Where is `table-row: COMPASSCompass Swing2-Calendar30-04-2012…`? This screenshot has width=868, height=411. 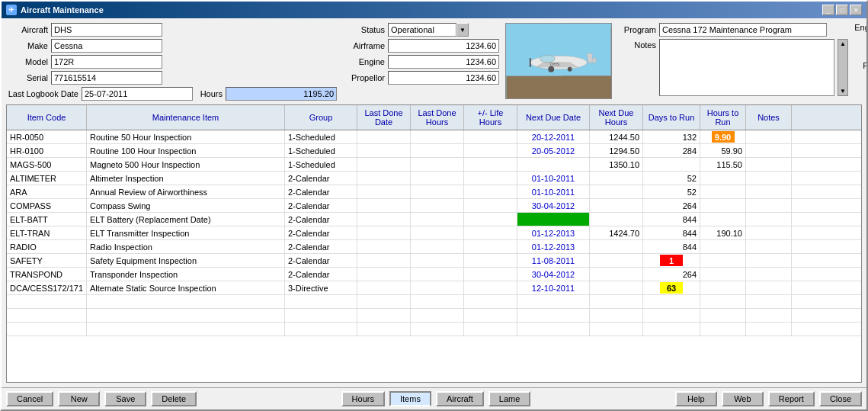 table-row: COMPASSCompass Swing2-Calendar30-04-2012… is located at coordinates (434, 206).